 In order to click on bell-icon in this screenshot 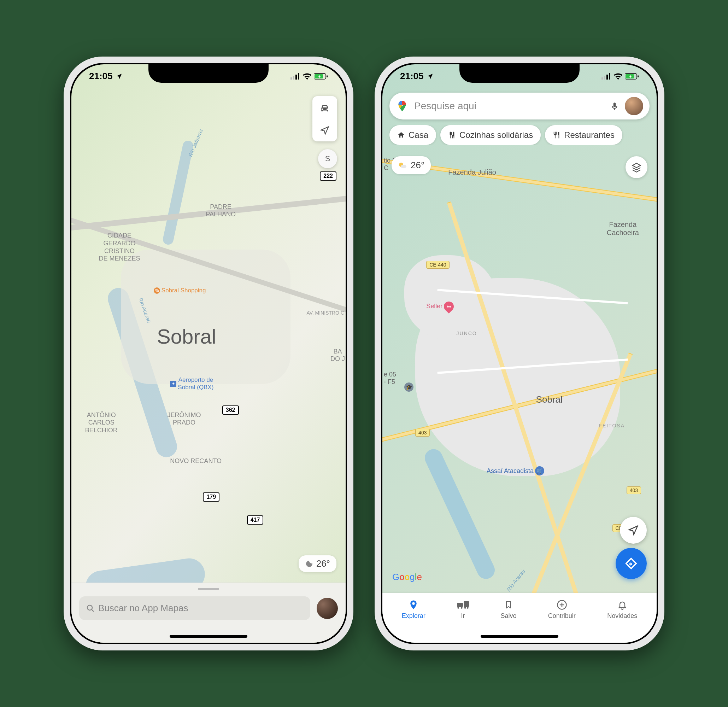, I will do `click(623, 605)`.